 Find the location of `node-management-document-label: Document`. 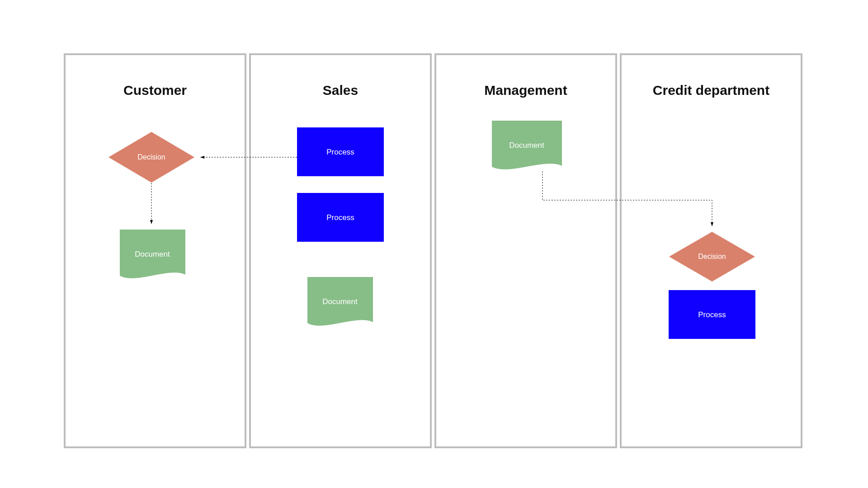

node-management-document-label: Document is located at coordinates (527, 145).